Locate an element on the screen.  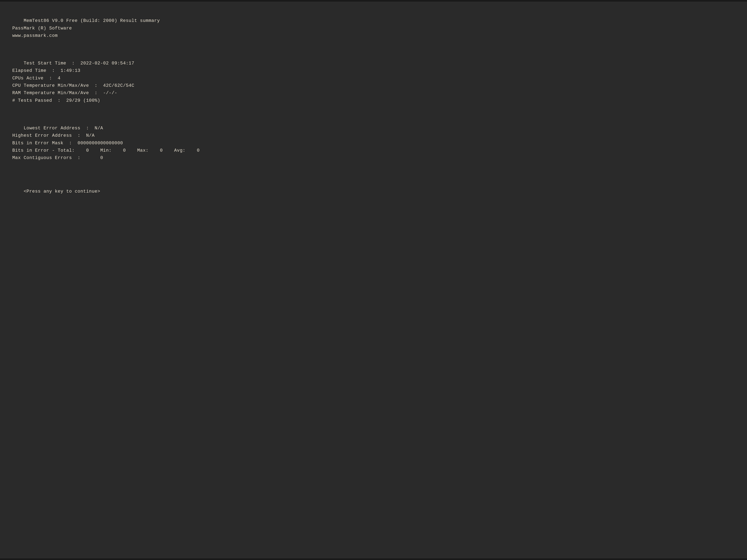
ram-temp-value: -/-/- is located at coordinates (110, 93).